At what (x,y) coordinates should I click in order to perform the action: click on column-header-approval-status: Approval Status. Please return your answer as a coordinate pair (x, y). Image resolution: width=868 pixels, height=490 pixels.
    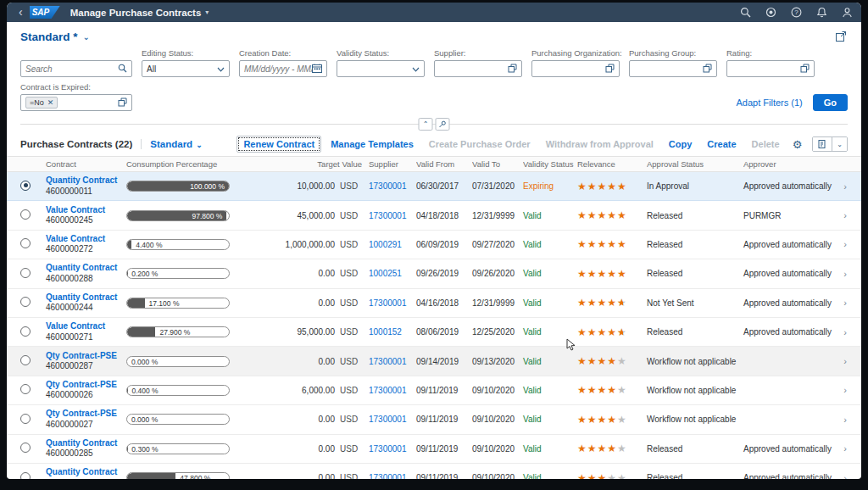
    Looking at the image, I should click on (695, 164).